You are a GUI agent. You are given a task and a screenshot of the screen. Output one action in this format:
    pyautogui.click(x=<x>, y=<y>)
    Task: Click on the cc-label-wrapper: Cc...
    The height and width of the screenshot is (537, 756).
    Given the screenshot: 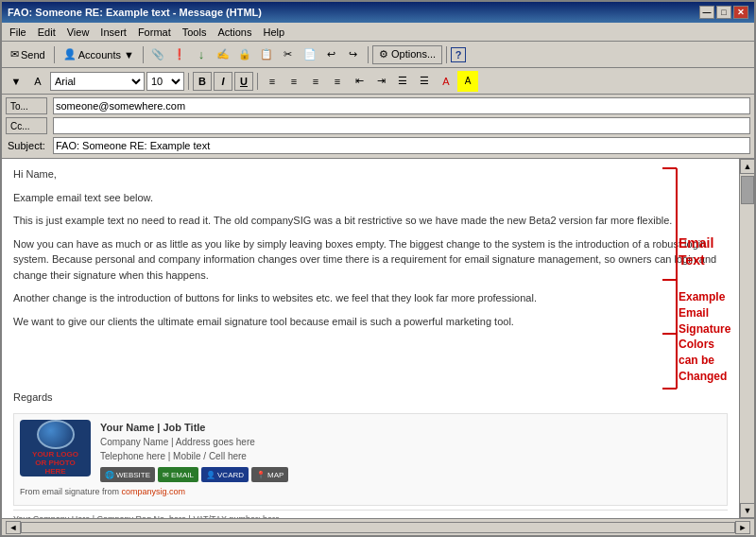 What is the action you would take?
    pyautogui.click(x=29, y=126)
    